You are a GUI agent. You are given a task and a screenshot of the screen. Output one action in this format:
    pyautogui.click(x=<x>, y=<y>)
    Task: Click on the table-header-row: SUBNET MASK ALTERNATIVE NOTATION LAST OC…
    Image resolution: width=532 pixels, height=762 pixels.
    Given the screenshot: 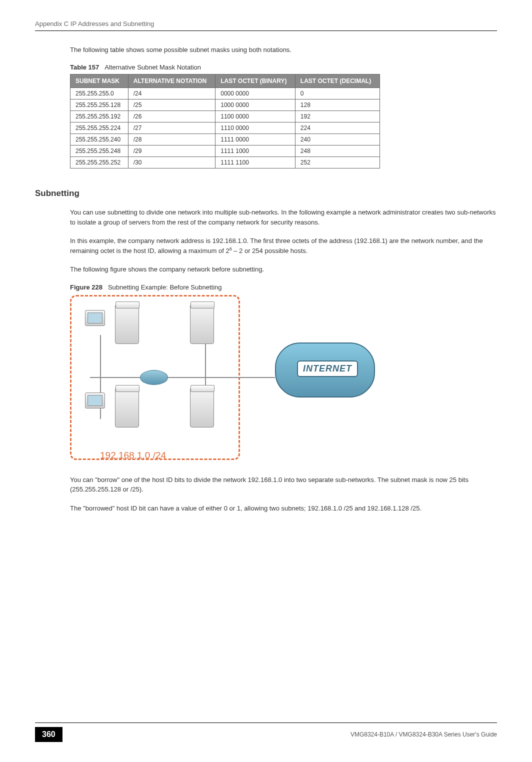 What is the action you would take?
    pyautogui.click(x=225, y=81)
    